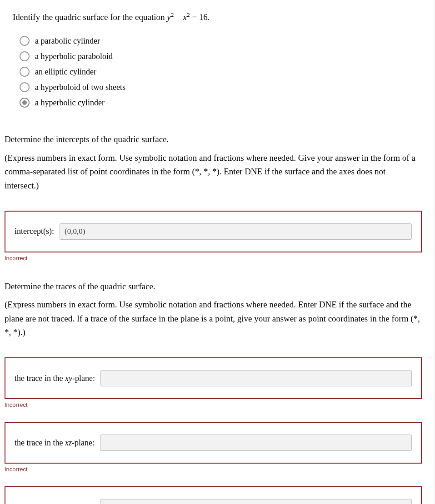 This screenshot has width=435, height=504. I want to click on radio-label: a hyperboloid of two sheets, so click(80, 87).